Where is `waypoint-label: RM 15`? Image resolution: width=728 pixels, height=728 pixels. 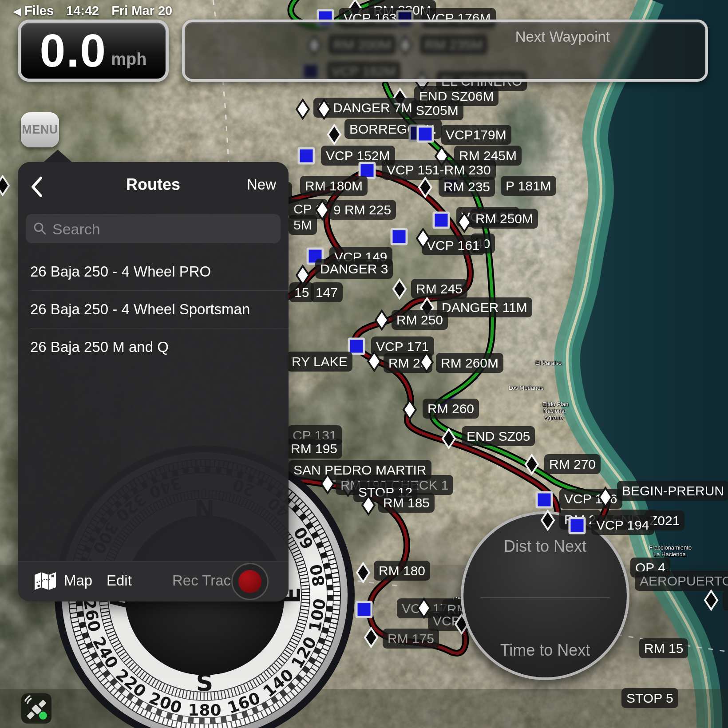
waypoint-label: RM 15 is located at coordinates (664, 648).